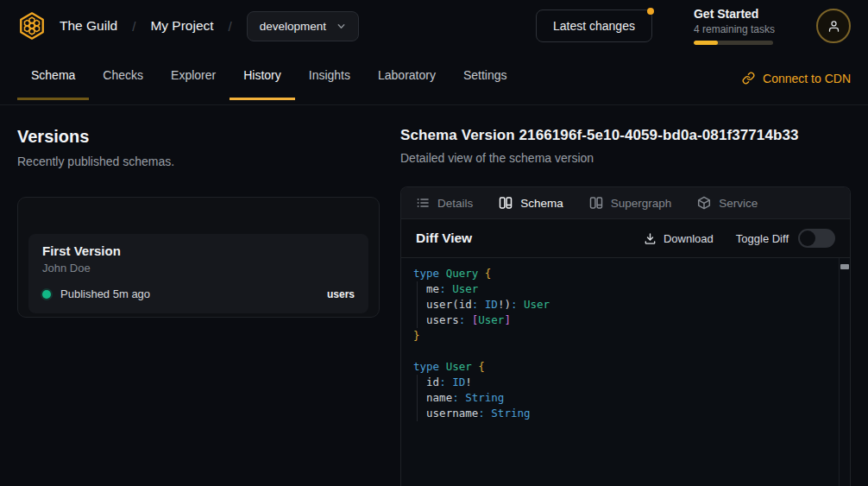 This screenshot has width=868, height=486. Describe the element at coordinates (188, 26) in the screenshot. I see `breadcrumb: The Guild / My Project / development` at that location.